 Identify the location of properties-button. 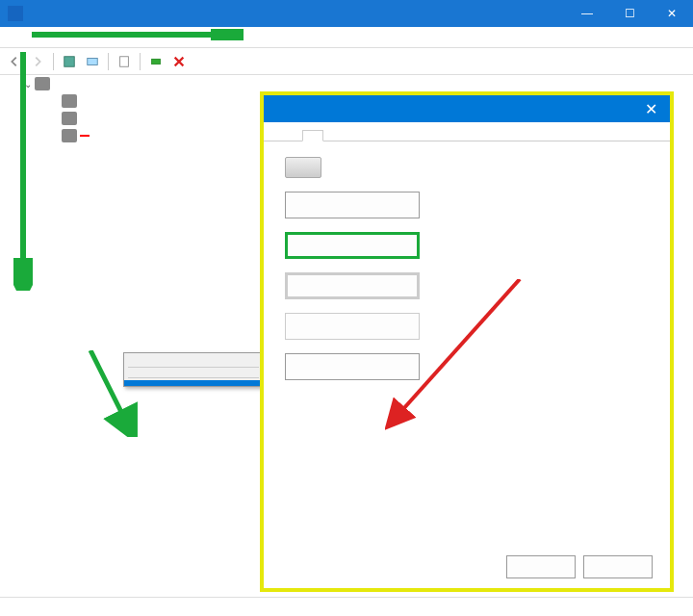
(124, 62).